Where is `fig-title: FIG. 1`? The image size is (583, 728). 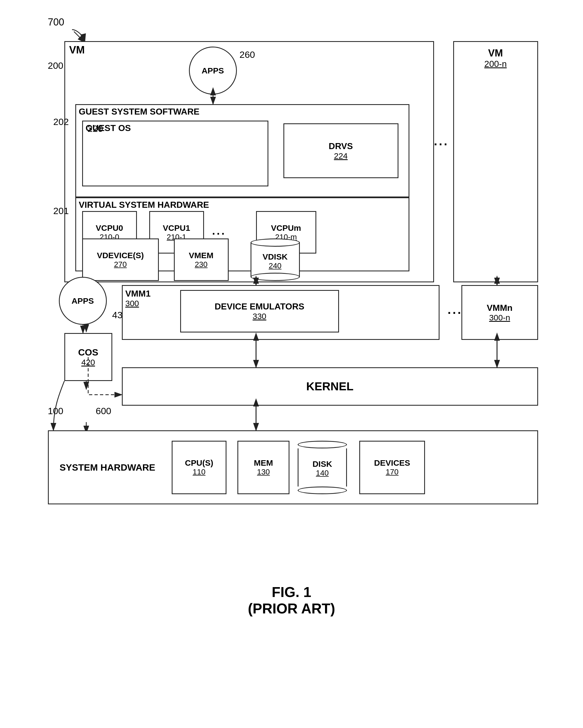 fig-title: FIG. 1 is located at coordinates (292, 592).